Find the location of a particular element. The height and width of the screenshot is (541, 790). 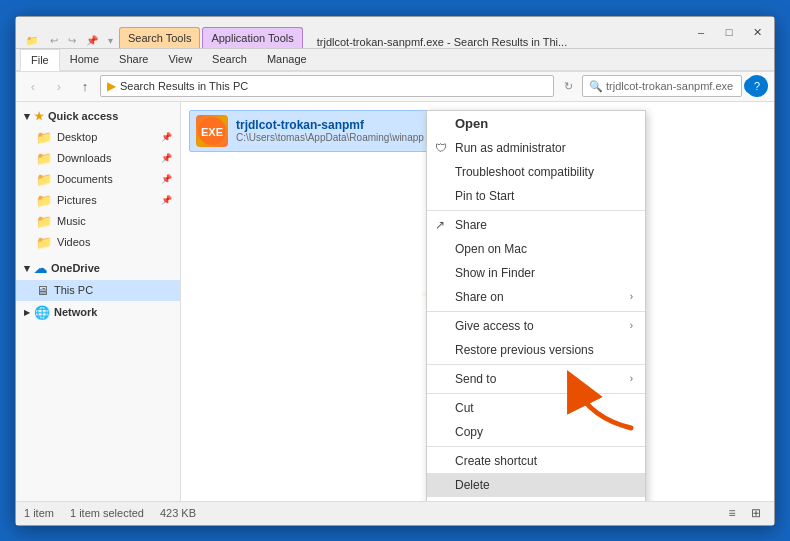

ctx-cut-label: Cut is located at coordinates (464, 408).